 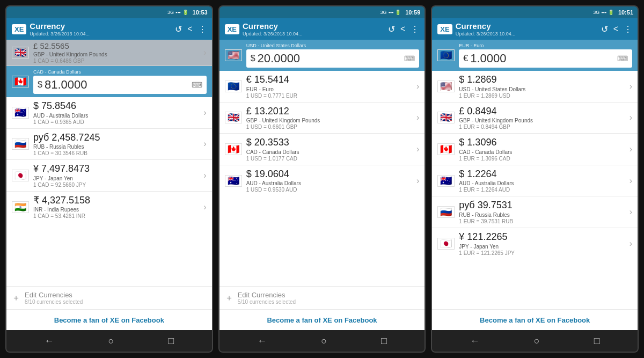 What do you see at coordinates (232, 29) in the screenshot?
I see `xe-logo: XE` at bounding box center [232, 29].